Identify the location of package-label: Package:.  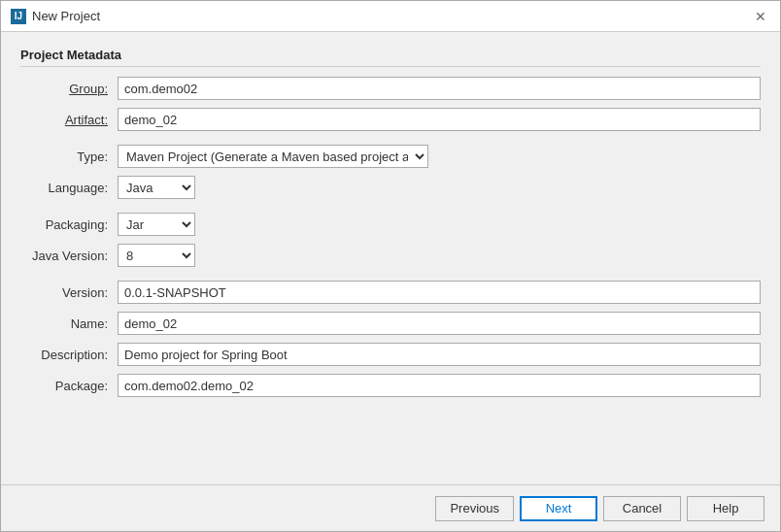
(69, 386).